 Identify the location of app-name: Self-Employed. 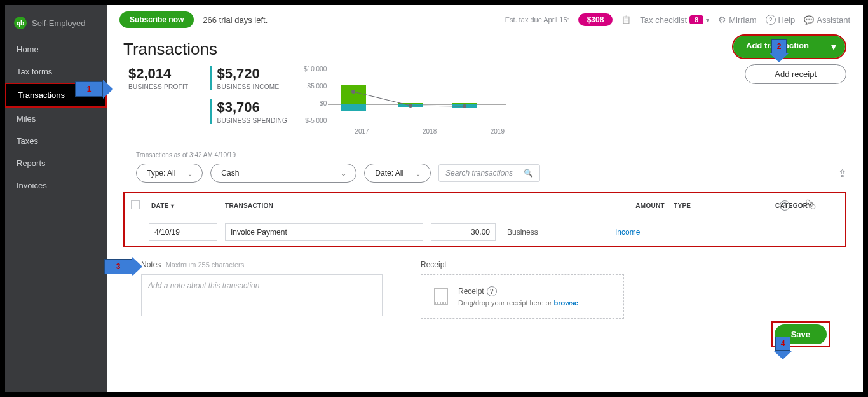
(58, 23).